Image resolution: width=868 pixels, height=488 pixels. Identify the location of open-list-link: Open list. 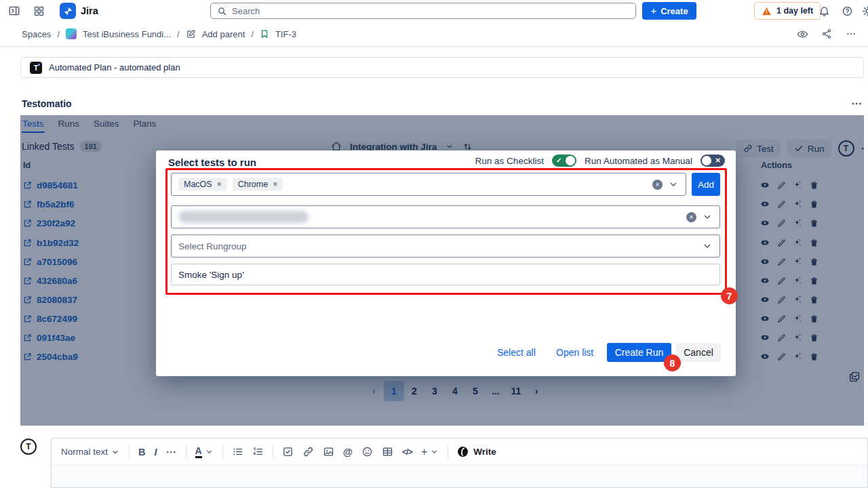
(575, 352).